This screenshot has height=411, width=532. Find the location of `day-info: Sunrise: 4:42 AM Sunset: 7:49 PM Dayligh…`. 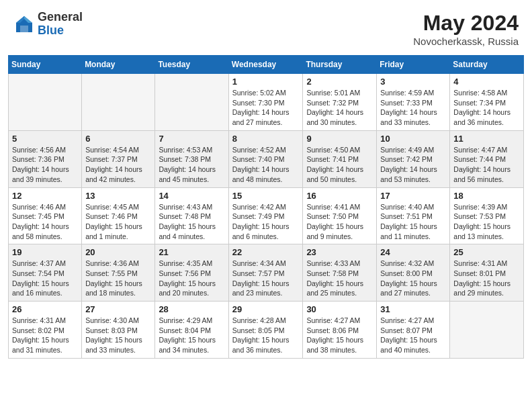

day-info: Sunrise: 4:42 AM Sunset: 7:49 PM Dayligh… is located at coordinates (266, 222).